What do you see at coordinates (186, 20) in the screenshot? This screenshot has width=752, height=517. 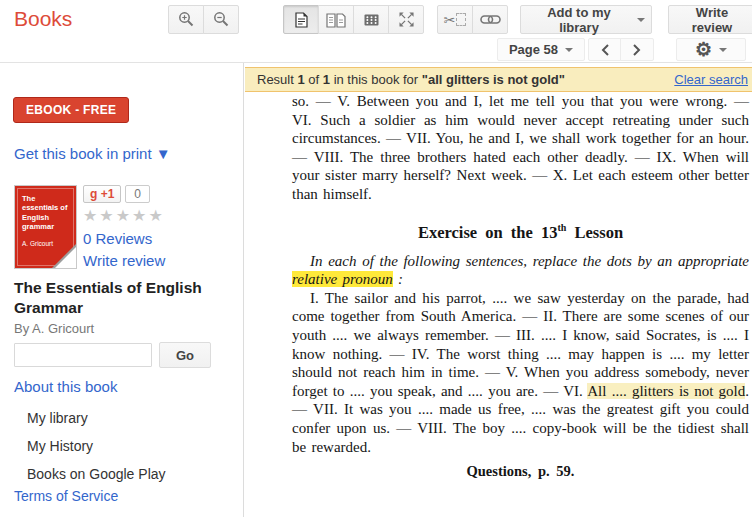 I see `zoom-in-icon` at bounding box center [186, 20].